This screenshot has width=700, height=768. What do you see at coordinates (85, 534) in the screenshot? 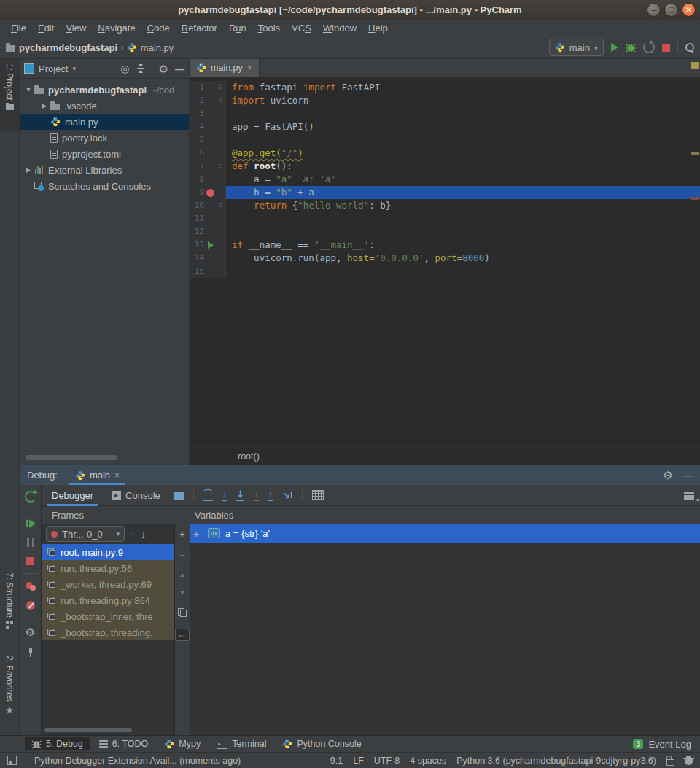
I see `thread-select: Thr...-0_0 ▾` at bounding box center [85, 534].